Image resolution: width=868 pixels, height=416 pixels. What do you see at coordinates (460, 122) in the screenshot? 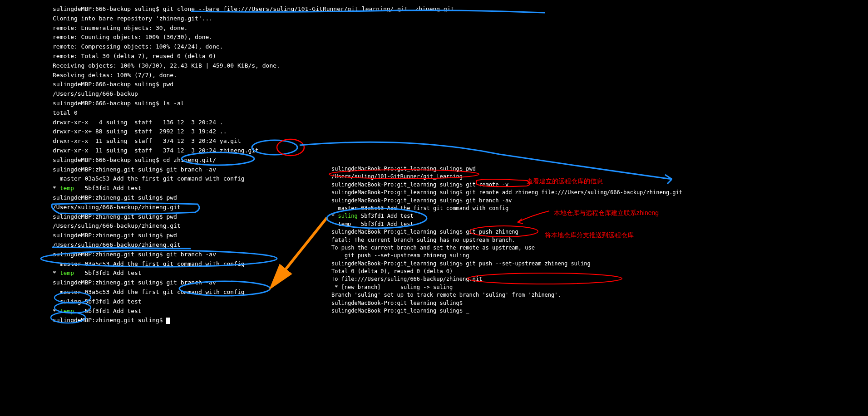
I see `terminal-line: drwxr-xr-x 4 suling staff 136 12 3 20:24…` at bounding box center [460, 122].